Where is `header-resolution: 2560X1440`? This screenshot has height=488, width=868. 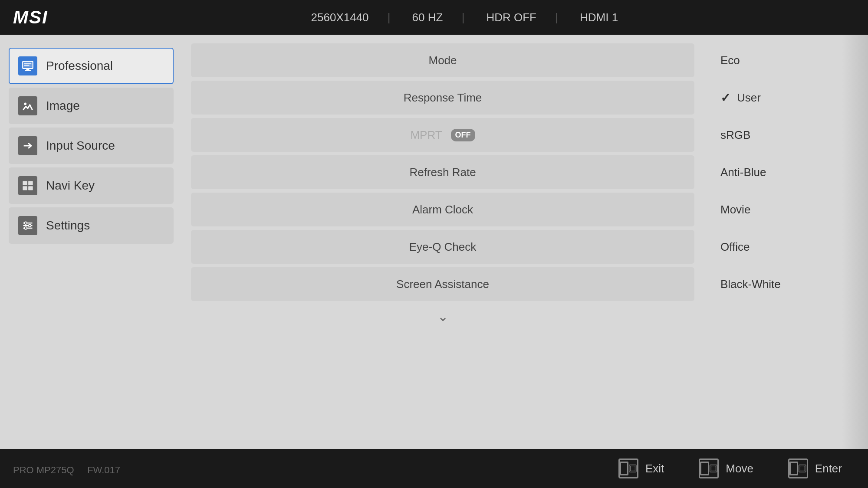
header-resolution: 2560X1440 is located at coordinates (340, 17).